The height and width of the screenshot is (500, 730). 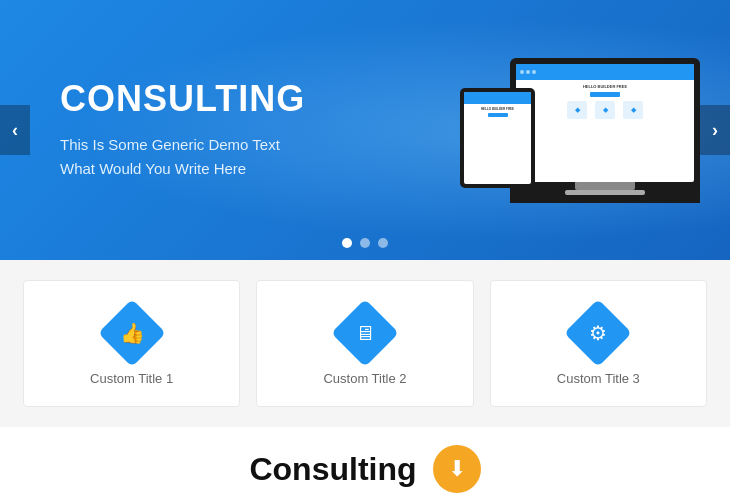 What do you see at coordinates (498, 138) in the screenshot?
I see `tablet-mockup: HELLO BUILDER FREE` at bounding box center [498, 138].